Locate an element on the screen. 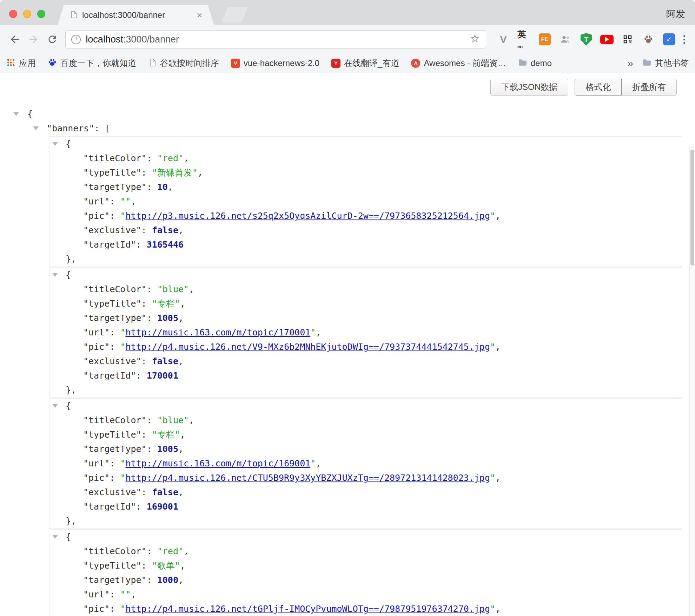 The width and height of the screenshot is (695, 616). url-link: http://music.163.com/m/topic/170001 is located at coordinates (218, 332).